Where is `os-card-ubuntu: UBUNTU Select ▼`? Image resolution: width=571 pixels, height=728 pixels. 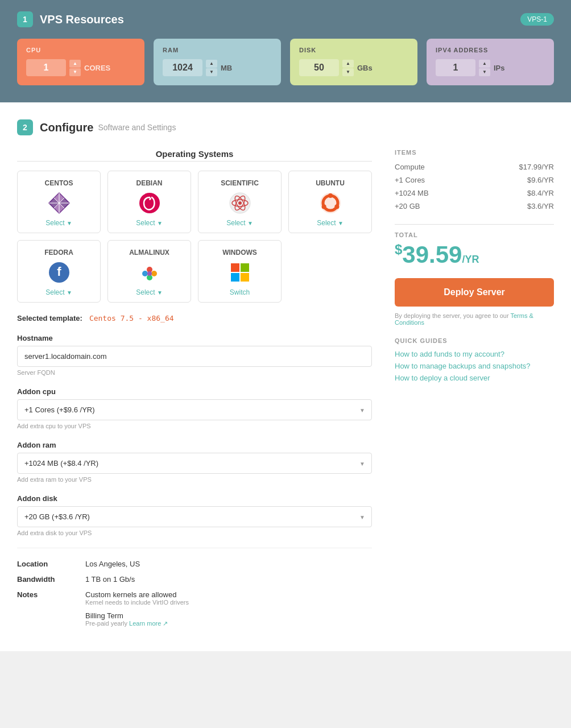 os-card-ubuntu: UBUNTU Select ▼ is located at coordinates (330, 202).